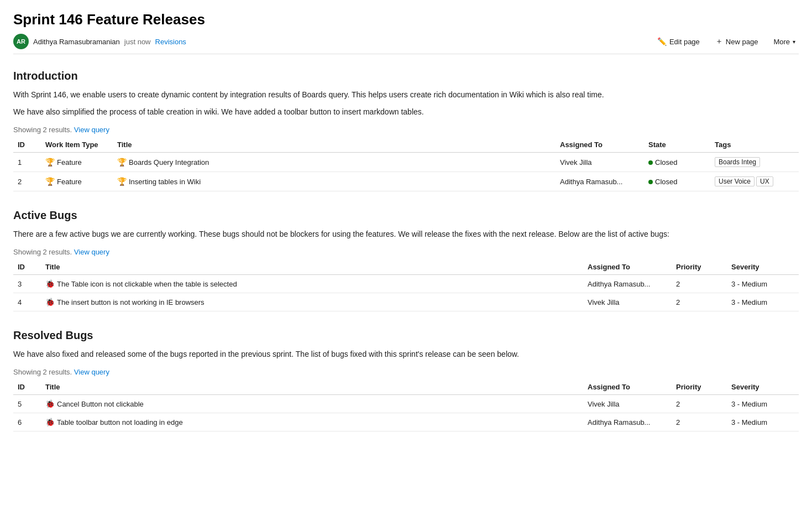  Describe the element at coordinates (406, 44) in the screenshot. I see `meta-bar: AR Adithya Ramasubramanian just now Revi…` at that location.